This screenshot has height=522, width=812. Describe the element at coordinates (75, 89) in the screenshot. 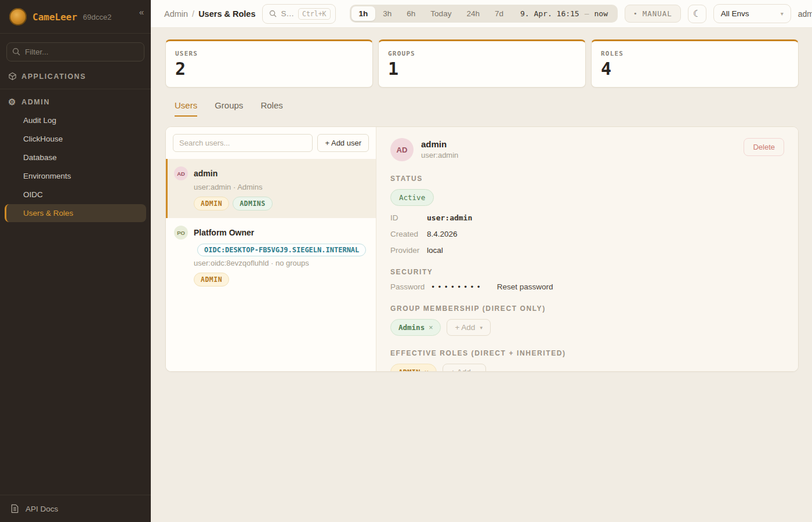

I see `divider` at that location.